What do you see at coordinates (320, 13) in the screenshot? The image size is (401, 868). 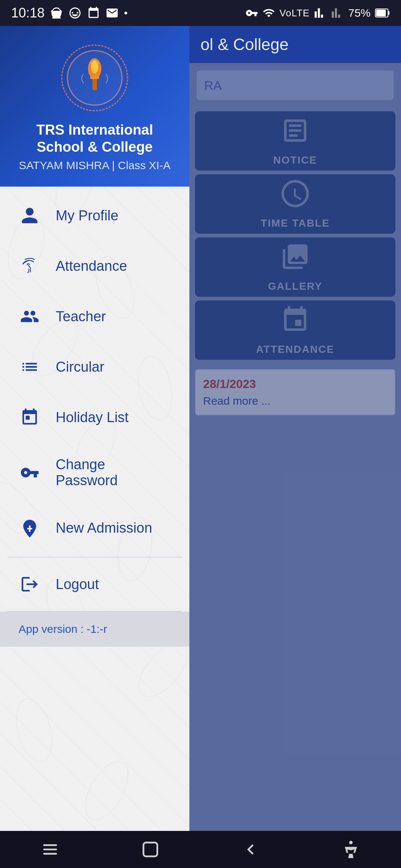 I see `signal-icon` at bounding box center [320, 13].